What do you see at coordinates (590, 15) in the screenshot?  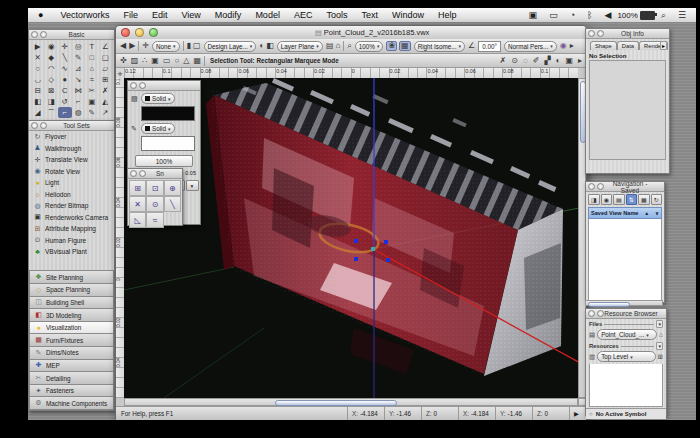 I see `status-icon: ᛒ` at bounding box center [590, 15].